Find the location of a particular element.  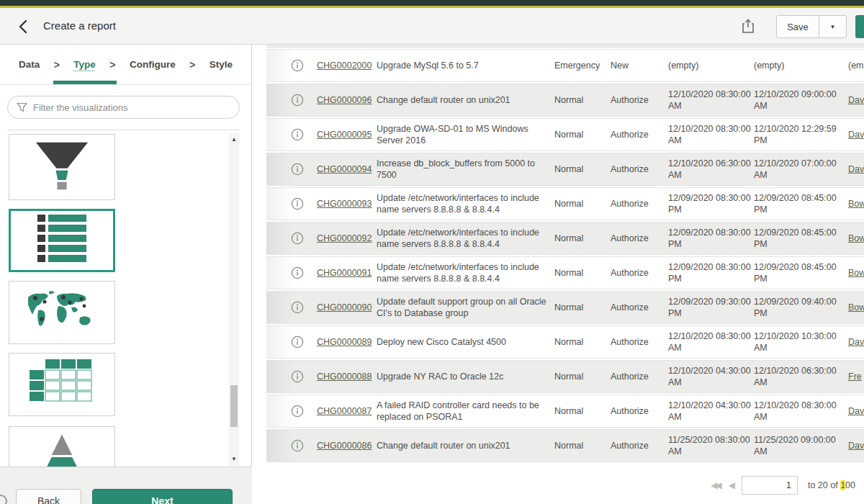

short-description: Upgrade OWA-SD-01 to MS Windows Server 2… is located at coordinates (462, 135).